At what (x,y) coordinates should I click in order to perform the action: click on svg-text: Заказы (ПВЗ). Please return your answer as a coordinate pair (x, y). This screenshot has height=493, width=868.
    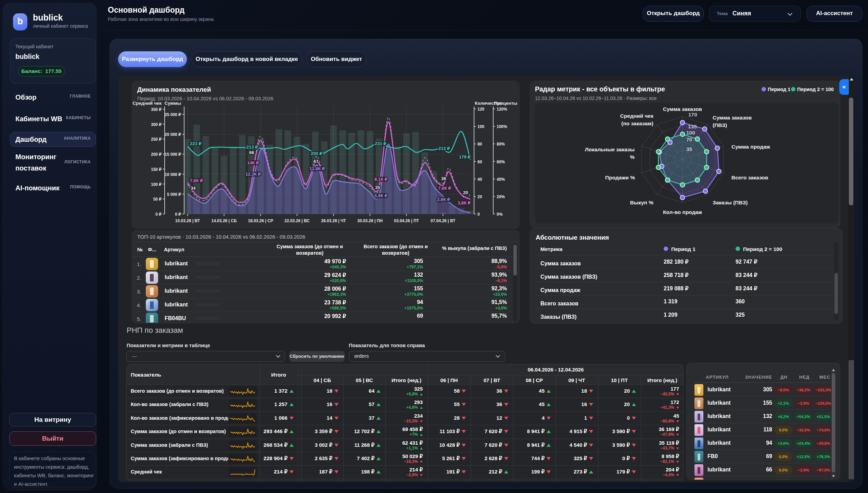
    Looking at the image, I should click on (730, 203).